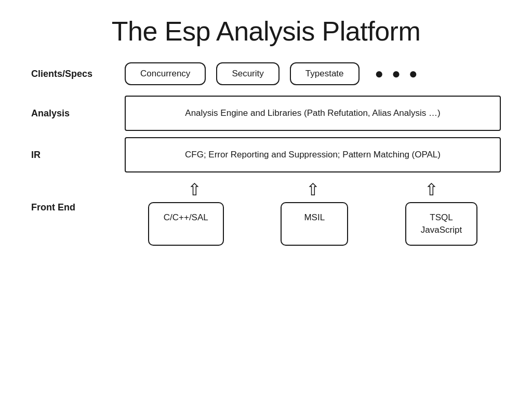 Image resolution: width=532 pixels, height=399 pixels. I want to click on frontend-section: ⇧ ⇧ ⇧ C/C++/SAL MSIL TSQLJavaScript, so click(313, 214).